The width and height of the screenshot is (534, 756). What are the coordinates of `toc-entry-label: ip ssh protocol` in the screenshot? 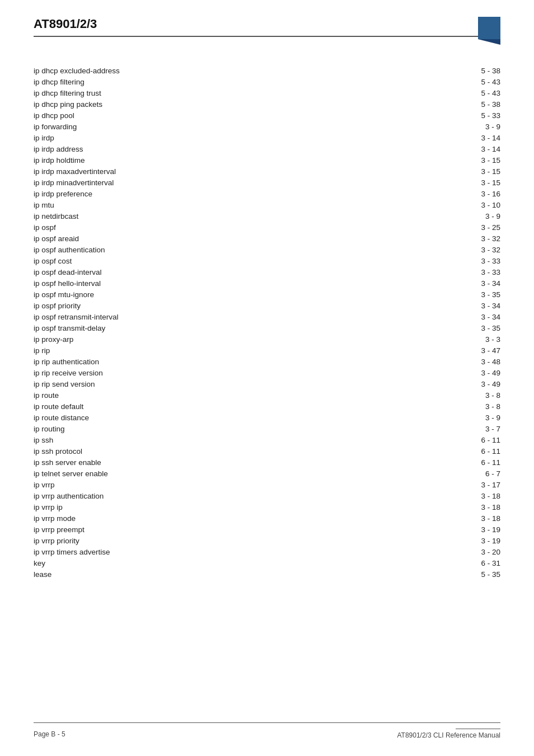 It's located at (197, 451).